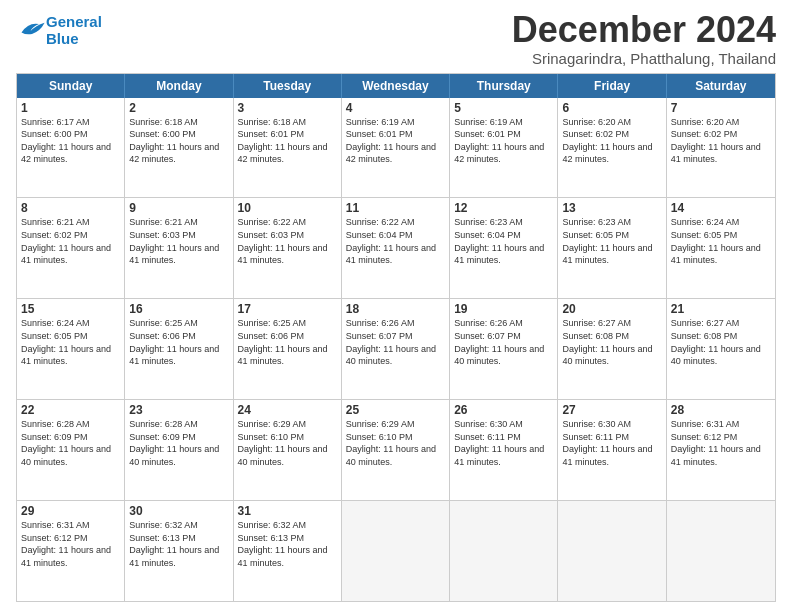  Describe the element at coordinates (70, 241) in the screenshot. I see `day-info: Sunrise: 6:21 AMSunset: 6:02 PMDaylight:…` at that location.